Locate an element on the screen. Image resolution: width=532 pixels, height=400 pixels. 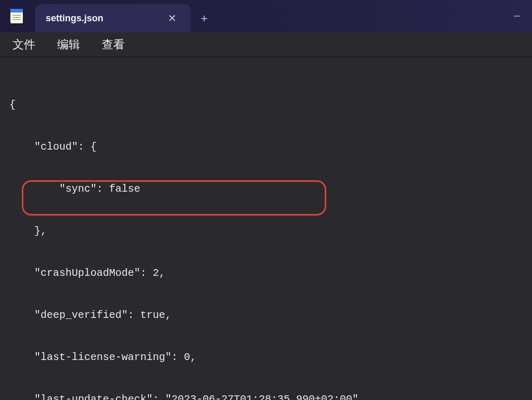
titlebar-drag-region is located at coordinates (360, 16).